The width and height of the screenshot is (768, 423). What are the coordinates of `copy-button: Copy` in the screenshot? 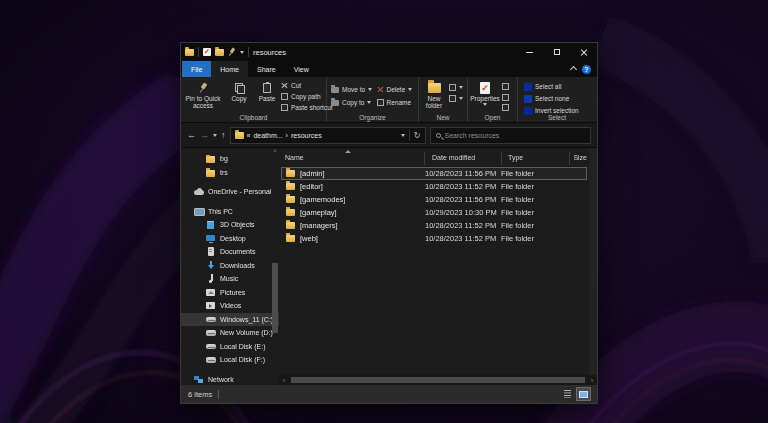 It's located at (239, 96).